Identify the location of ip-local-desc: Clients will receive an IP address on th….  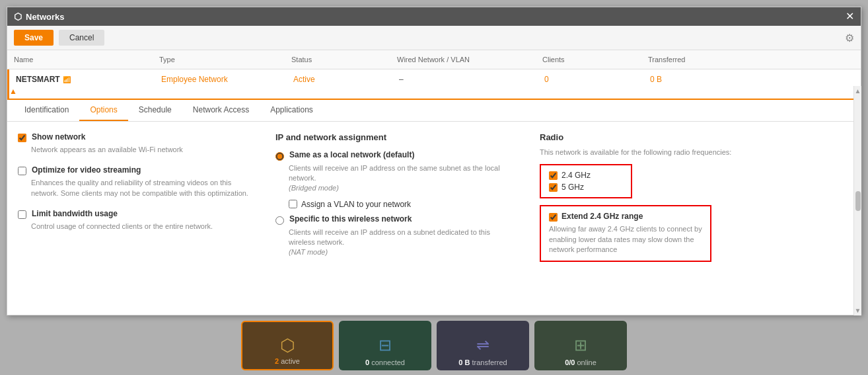
(401, 173).